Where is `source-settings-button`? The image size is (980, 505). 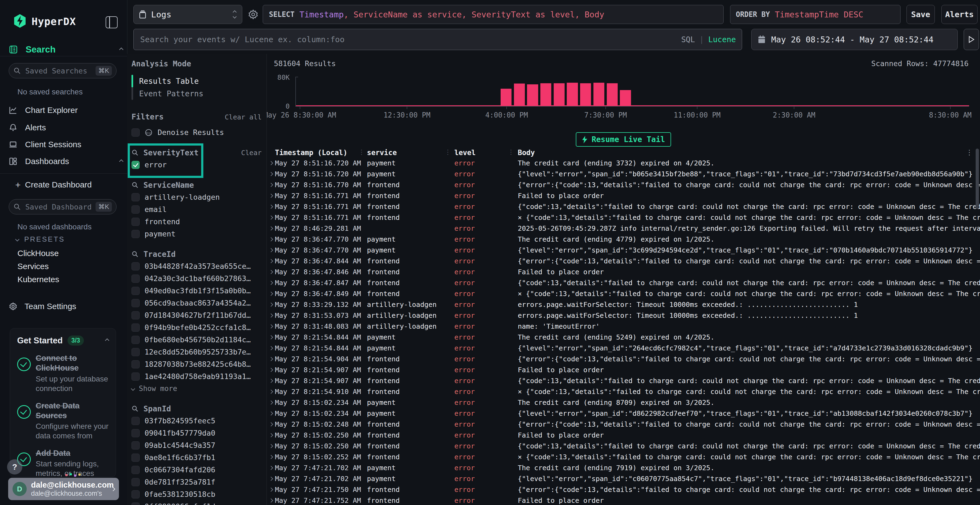
source-settings-button is located at coordinates (253, 14).